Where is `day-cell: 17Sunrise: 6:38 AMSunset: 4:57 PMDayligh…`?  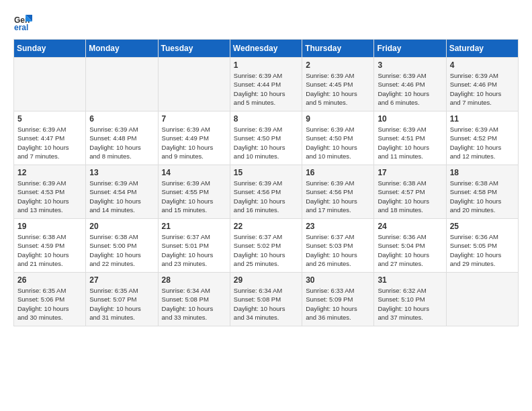
day-cell: 17Sunrise: 6:38 AMSunset: 4:57 PMDayligh… is located at coordinates (410, 192).